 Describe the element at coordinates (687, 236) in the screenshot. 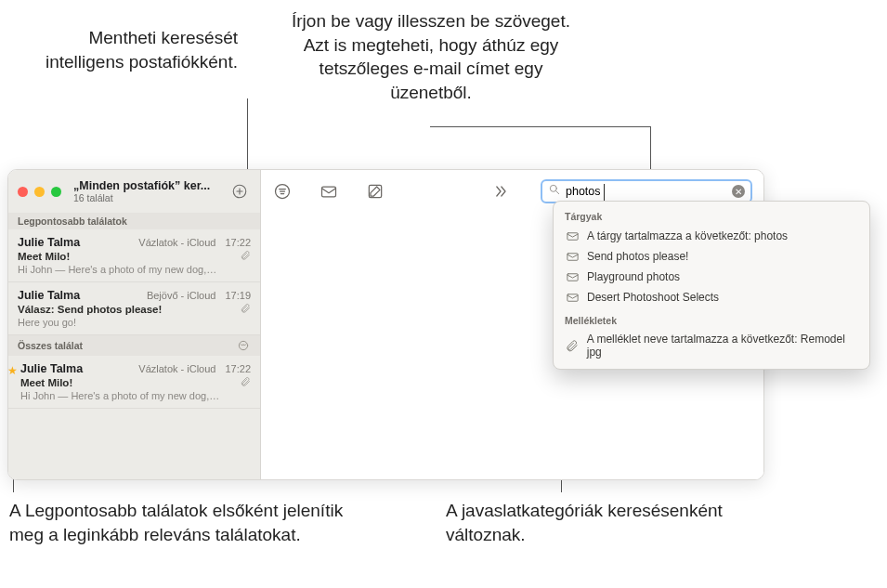

I see `suggestion-text: A tárgy tartalmazza a következőt: photos` at that location.